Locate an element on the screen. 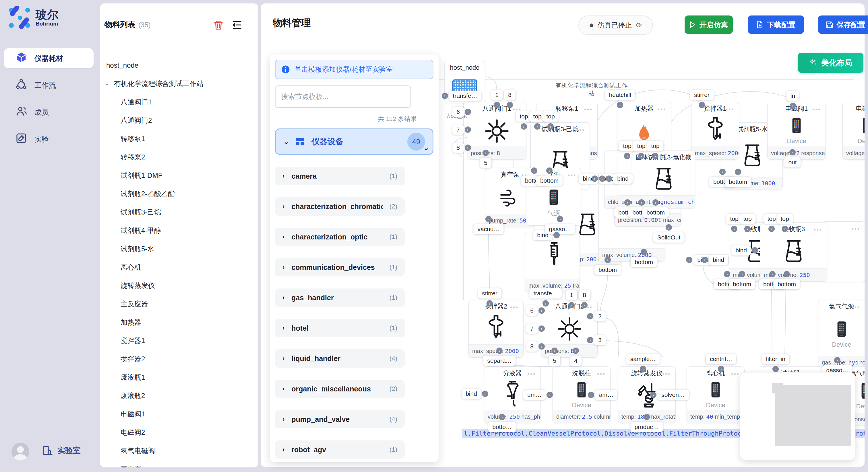 This screenshot has width=868, height=472. template-group-organic_miscellaneous: ›organic_miscellaneous(2) is located at coordinates (340, 389).